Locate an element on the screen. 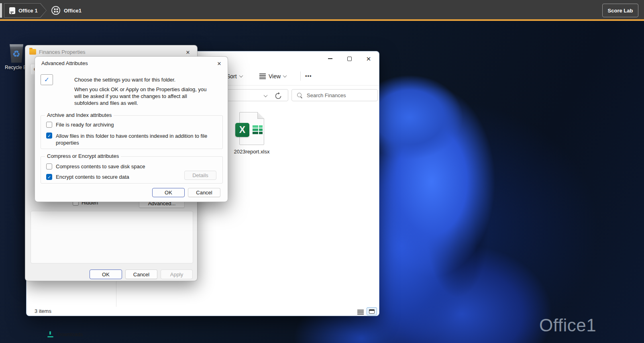 Image resolution: width=644 pixels, height=343 pixels. compress-encrypt-legend: Compress or Encrypt attributes is located at coordinates (83, 156).